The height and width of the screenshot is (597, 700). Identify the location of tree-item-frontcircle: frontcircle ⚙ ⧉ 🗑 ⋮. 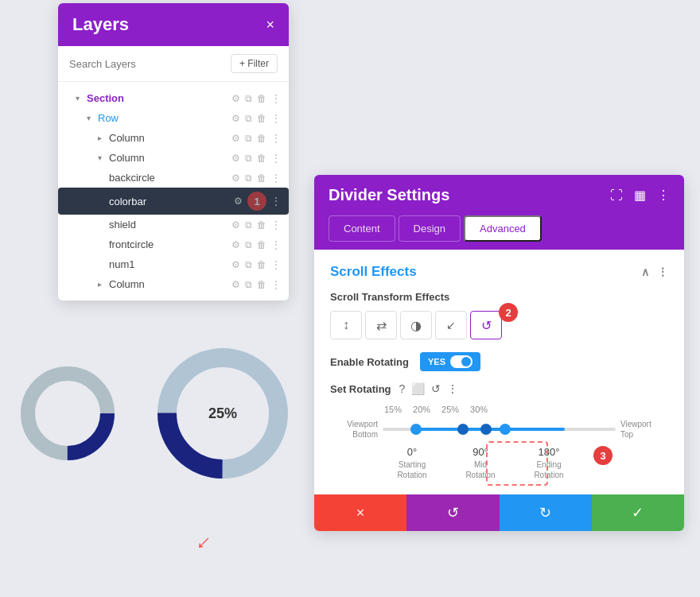
(173, 245).